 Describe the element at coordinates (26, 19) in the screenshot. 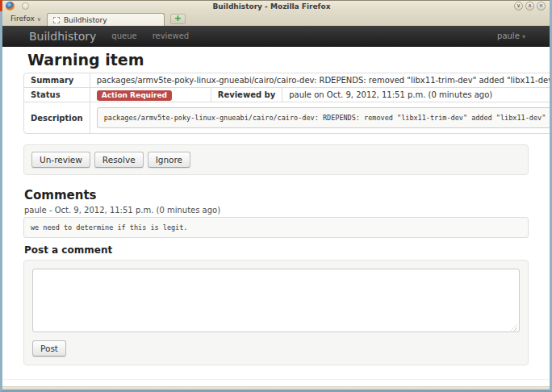

I see `firefox-menu-button: Firefox∨` at that location.